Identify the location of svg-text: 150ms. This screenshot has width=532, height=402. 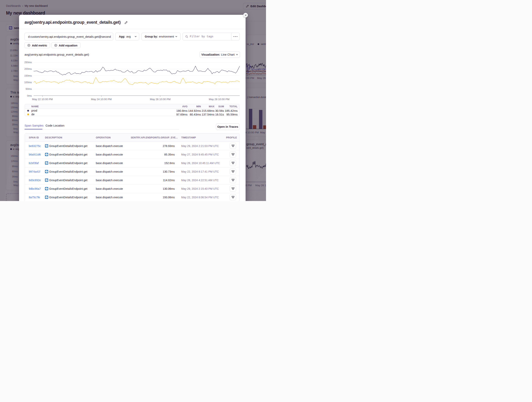
(28, 76).